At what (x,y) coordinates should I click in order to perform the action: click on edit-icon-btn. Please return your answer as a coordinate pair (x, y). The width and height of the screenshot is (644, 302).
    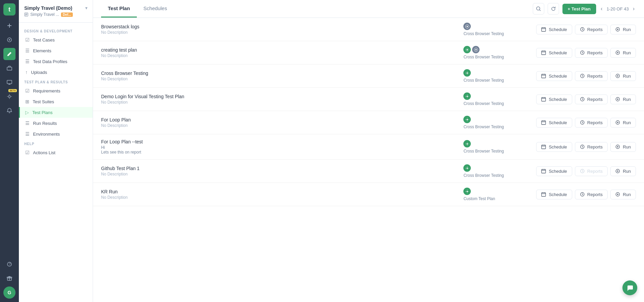
    Looking at the image, I should click on (9, 54).